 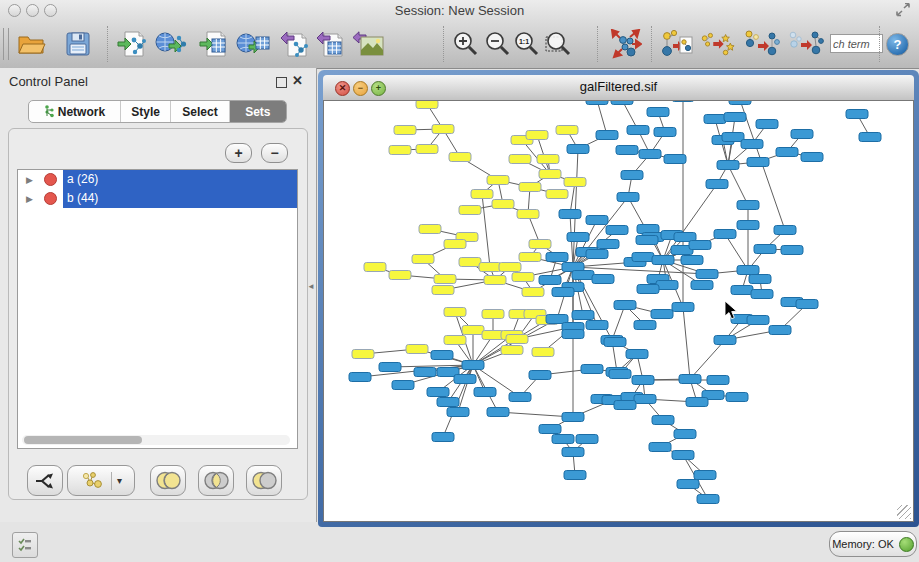 I want to click on save-session-button, so click(x=78, y=44).